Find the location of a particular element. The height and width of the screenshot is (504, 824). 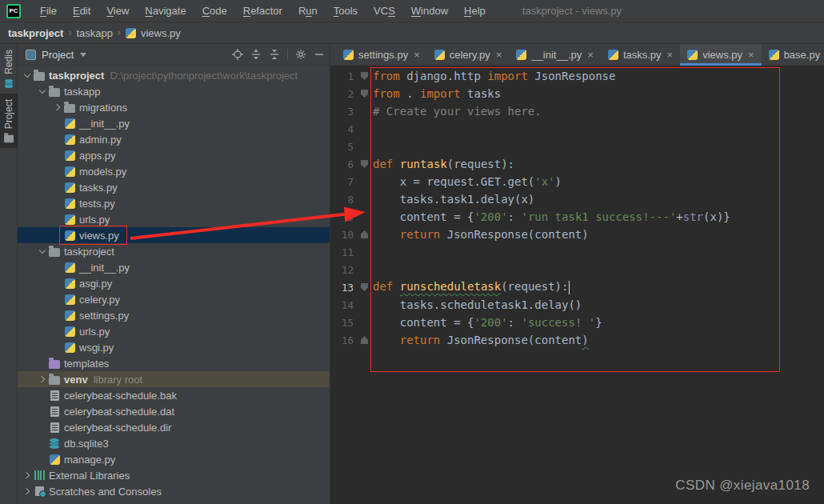

pycharm-logo-icon: PC is located at coordinates (14, 11).